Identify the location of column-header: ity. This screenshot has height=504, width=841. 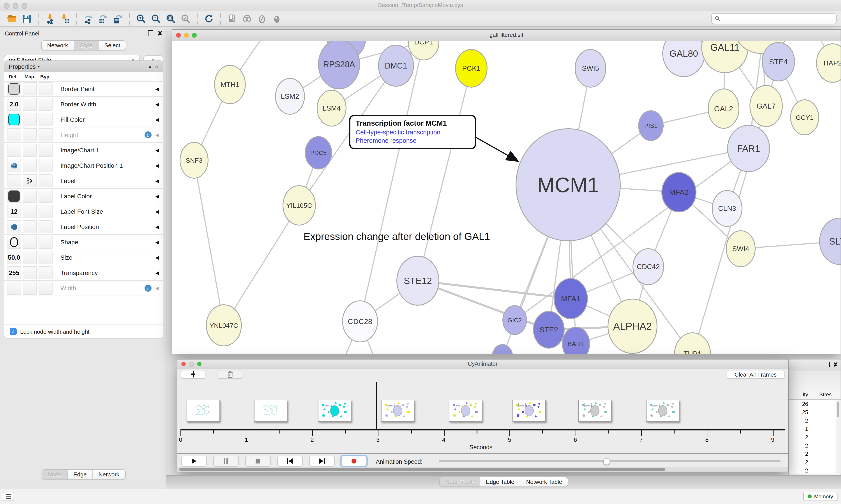
(799, 395).